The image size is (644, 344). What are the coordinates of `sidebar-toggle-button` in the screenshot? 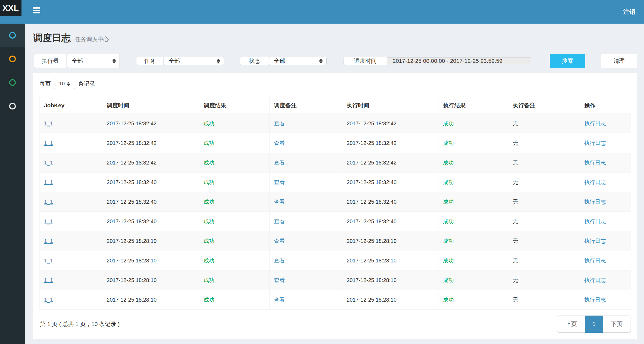 It's located at (37, 10).